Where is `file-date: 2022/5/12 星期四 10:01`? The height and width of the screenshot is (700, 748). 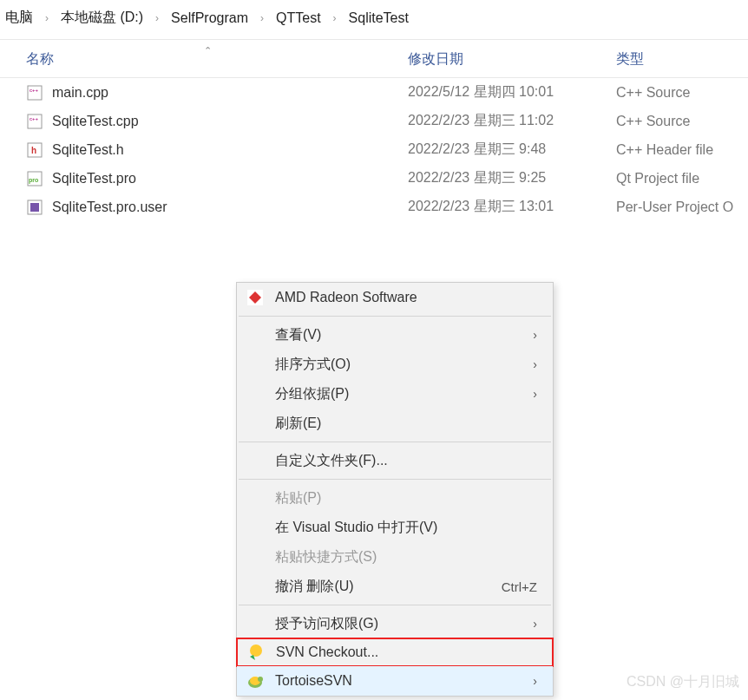 file-date: 2022/5/12 星期四 10:01 is located at coordinates (512, 92).